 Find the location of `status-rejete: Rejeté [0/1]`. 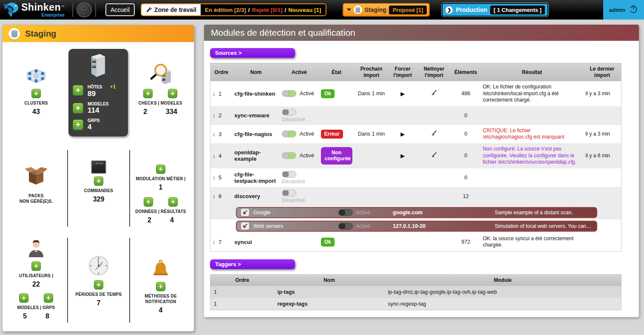

status-rejete: Rejeté [0/1] is located at coordinates (267, 10).